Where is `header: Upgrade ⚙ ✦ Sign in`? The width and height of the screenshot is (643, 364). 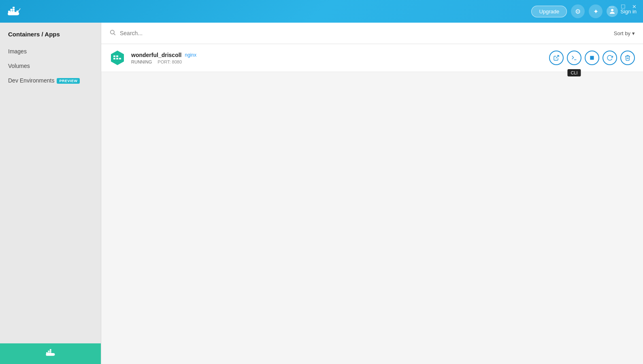 header: Upgrade ⚙ ✦ Sign in is located at coordinates (322, 11).